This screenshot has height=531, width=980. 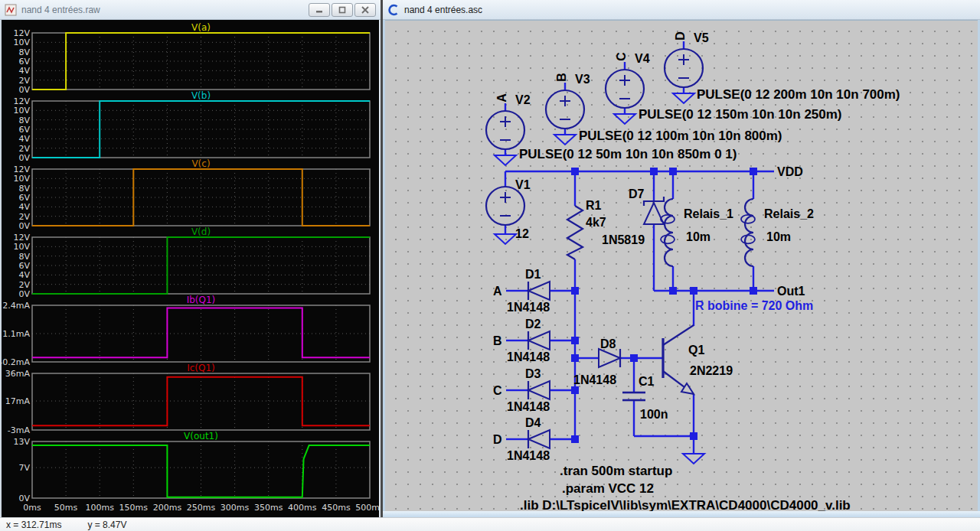 What do you see at coordinates (634, 396) in the screenshot?
I see `capacitor-C1` at bounding box center [634, 396].